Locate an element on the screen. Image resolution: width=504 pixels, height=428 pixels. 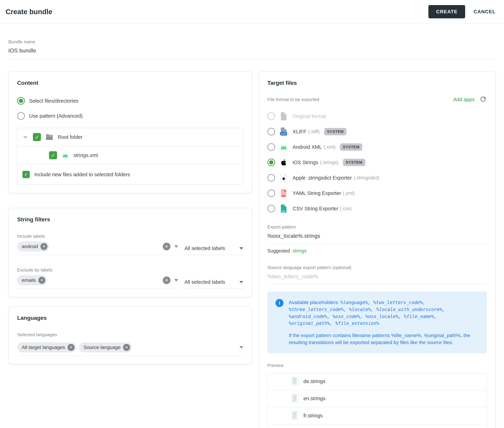
format-ext: (.xliff) is located at coordinates (314, 132).